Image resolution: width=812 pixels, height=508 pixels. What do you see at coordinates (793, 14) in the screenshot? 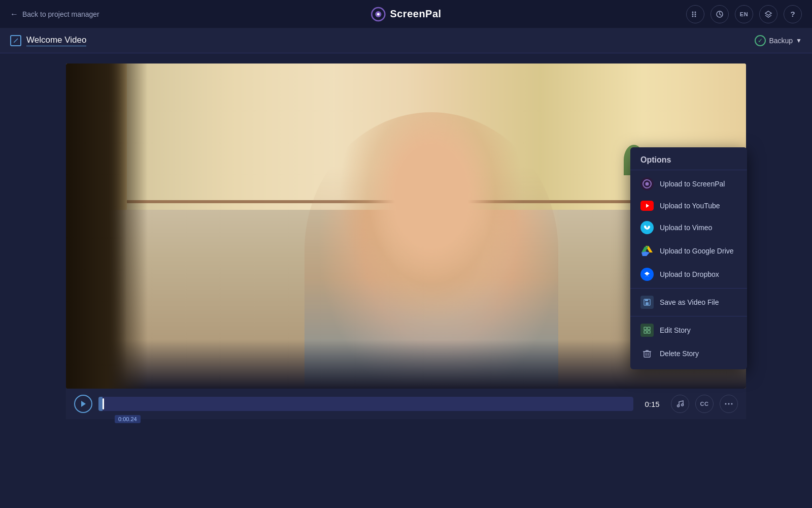
I see `help-button: ?` at bounding box center [793, 14].